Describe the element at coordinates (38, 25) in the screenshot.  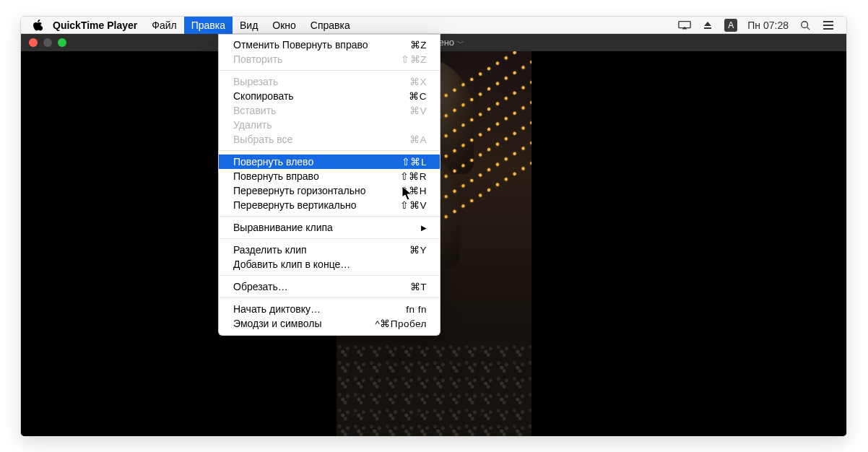
I see `apple-menu-icon` at that location.